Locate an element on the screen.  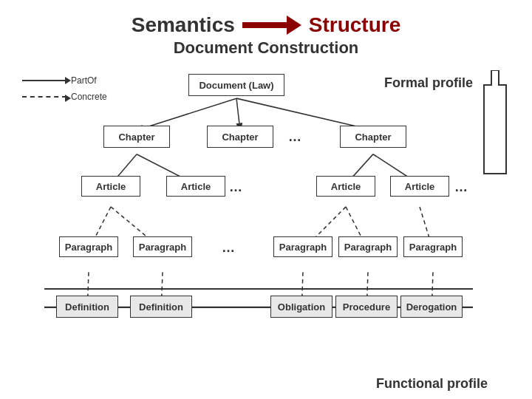
chapter1-node: Chapter is located at coordinates (137, 137).